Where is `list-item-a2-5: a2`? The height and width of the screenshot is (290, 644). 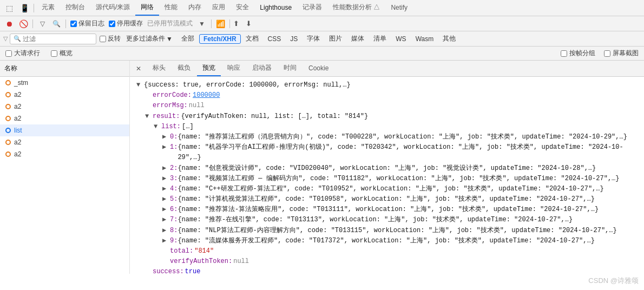
list-item-a2-5: a2 is located at coordinates (65, 142).